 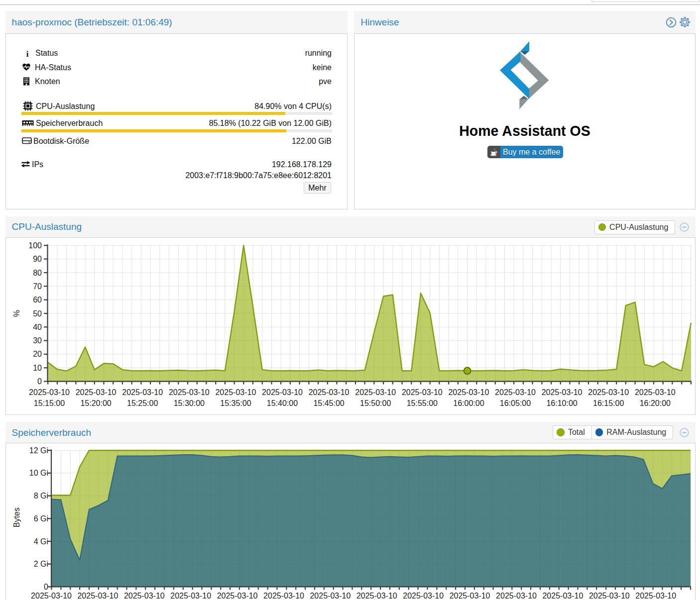 What do you see at coordinates (35, 246) in the screenshot?
I see `svg-text: 100` at bounding box center [35, 246].